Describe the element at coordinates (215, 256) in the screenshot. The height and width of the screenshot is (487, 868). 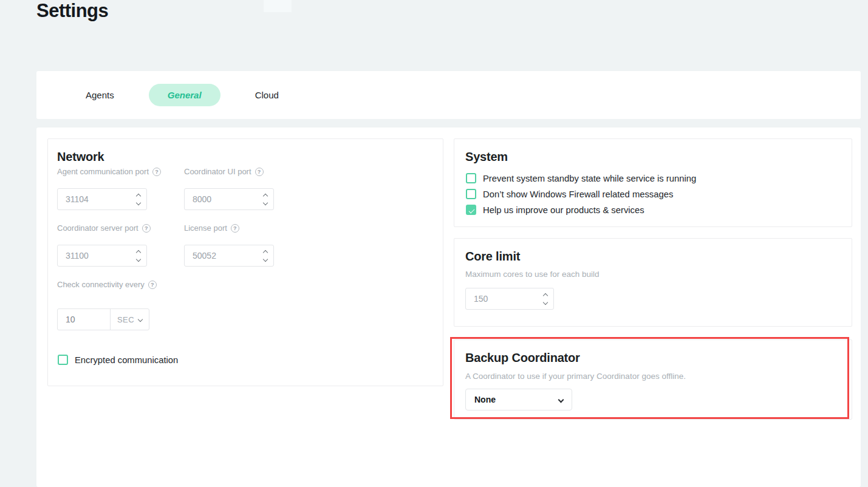
I see `license-port-input` at that location.